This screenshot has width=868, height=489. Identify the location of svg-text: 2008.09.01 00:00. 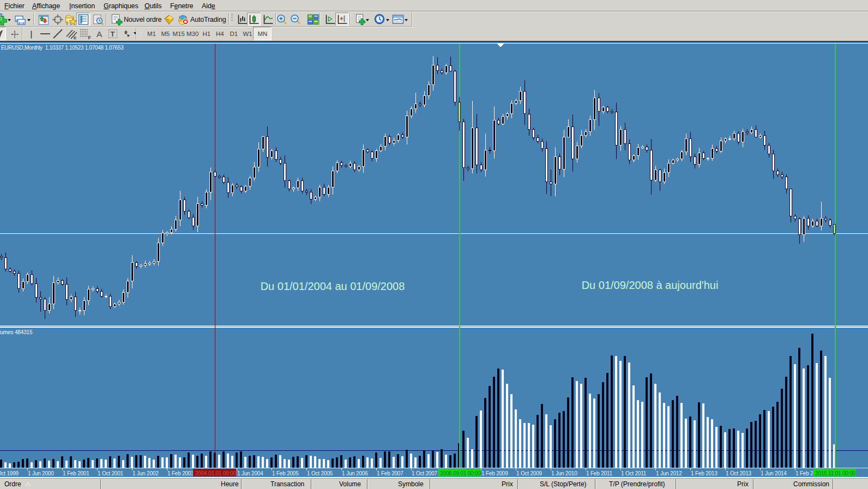
(460, 473).